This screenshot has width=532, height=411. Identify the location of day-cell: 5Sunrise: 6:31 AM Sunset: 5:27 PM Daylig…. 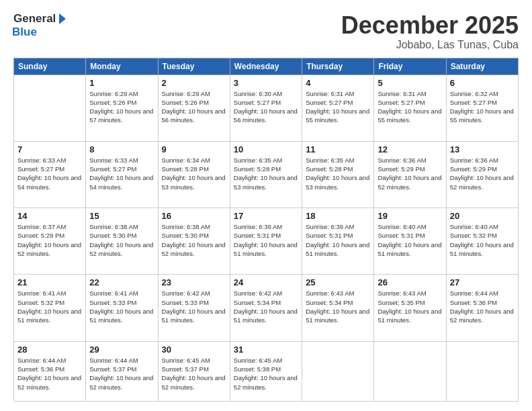
(410, 107).